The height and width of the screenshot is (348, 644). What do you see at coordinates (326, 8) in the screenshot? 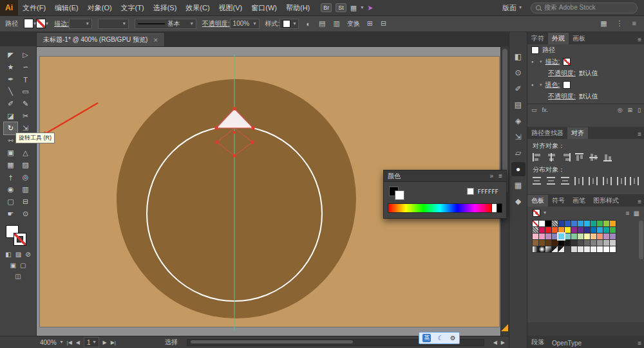
I see `bridge-button: Br` at bounding box center [326, 8].